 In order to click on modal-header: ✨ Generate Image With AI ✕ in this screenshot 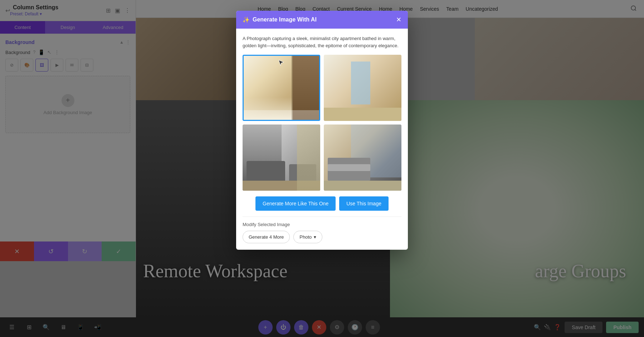, I will do `click(322, 20)`.